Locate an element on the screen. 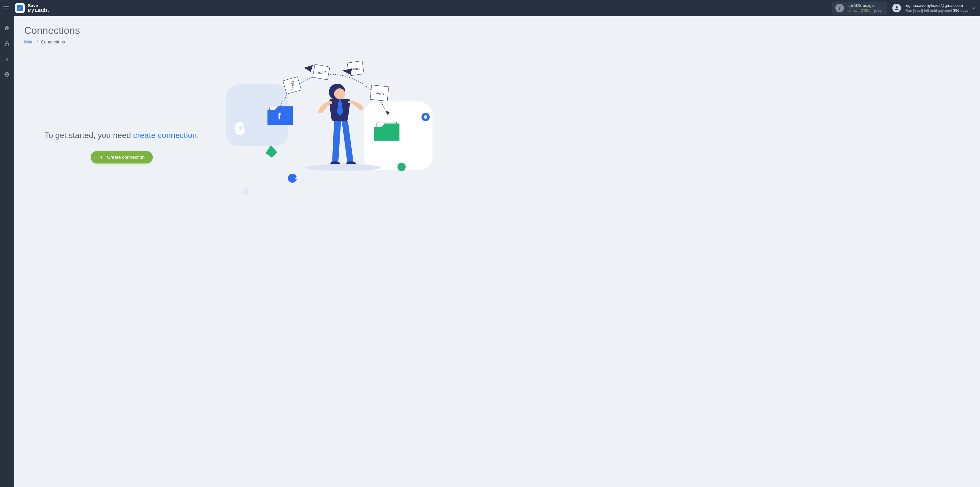  breadcrumb-main-link: Main is located at coordinates (29, 42).